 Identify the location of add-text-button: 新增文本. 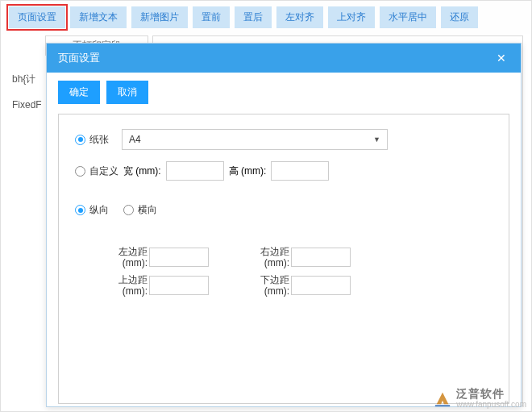
(98, 18).